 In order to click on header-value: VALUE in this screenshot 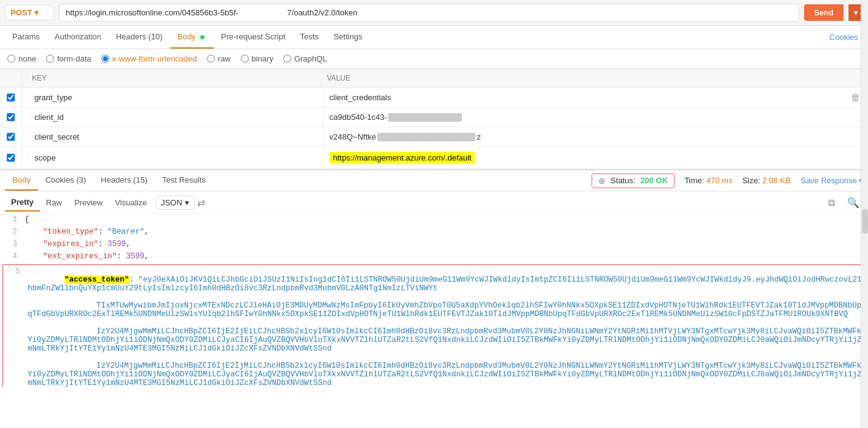, I will do `click(582, 78)`.